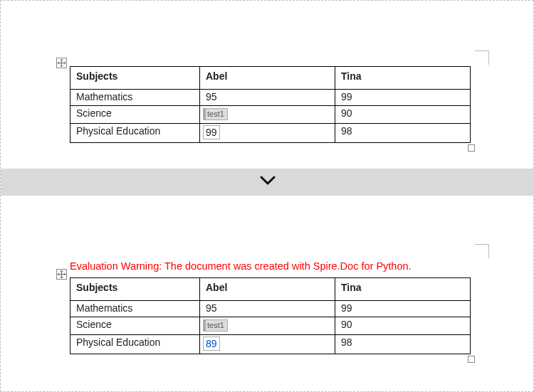 This screenshot has height=392, width=534. Describe the element at coordinates (271, 344) in the screenshot. I see `table-row: Physical Education 89 98` at that location.